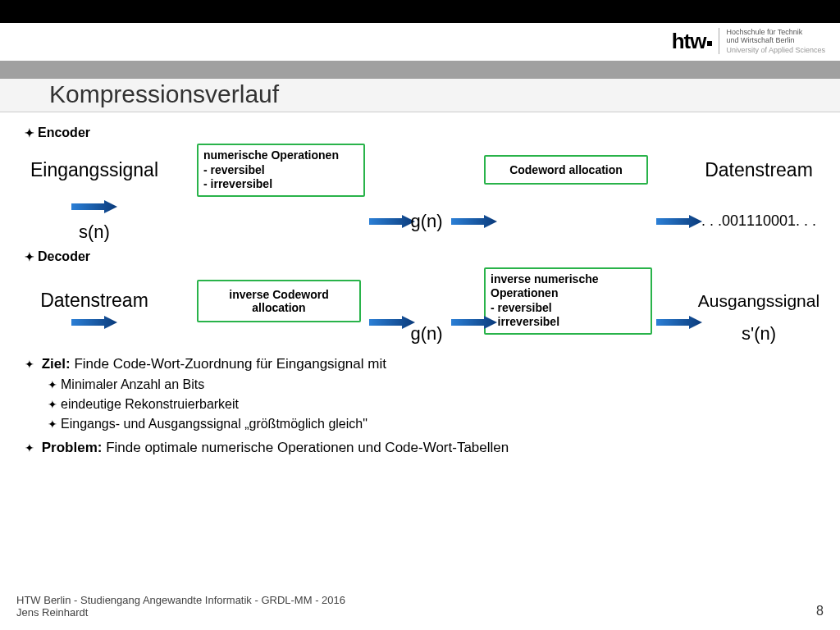  Describe the element at coordinates (759, 221) in the screenshot. I see `encoder-out-fn: . . .001110001. . .` at that location.